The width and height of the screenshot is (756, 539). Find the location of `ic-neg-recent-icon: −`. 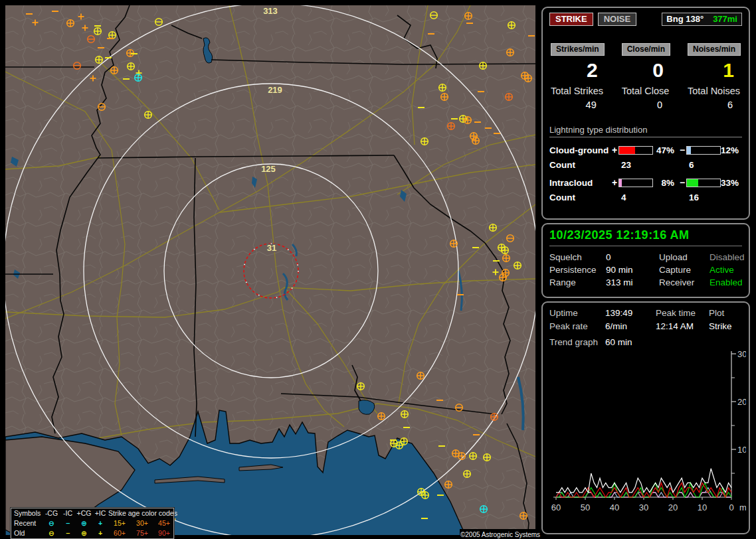

ic-neg-recent-icon: − is located at coordinates (68, 523).